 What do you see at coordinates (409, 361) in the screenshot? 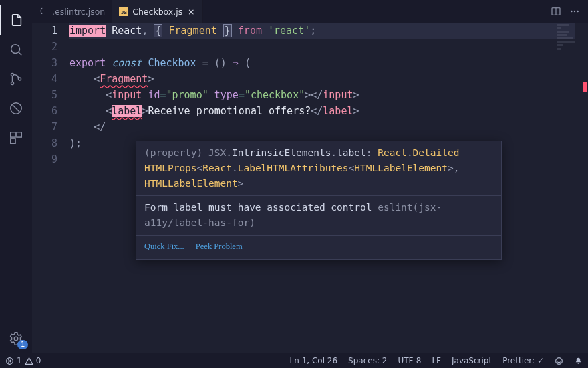
I see `status-encoding: UTF-8` at bounding box center [409, 361].